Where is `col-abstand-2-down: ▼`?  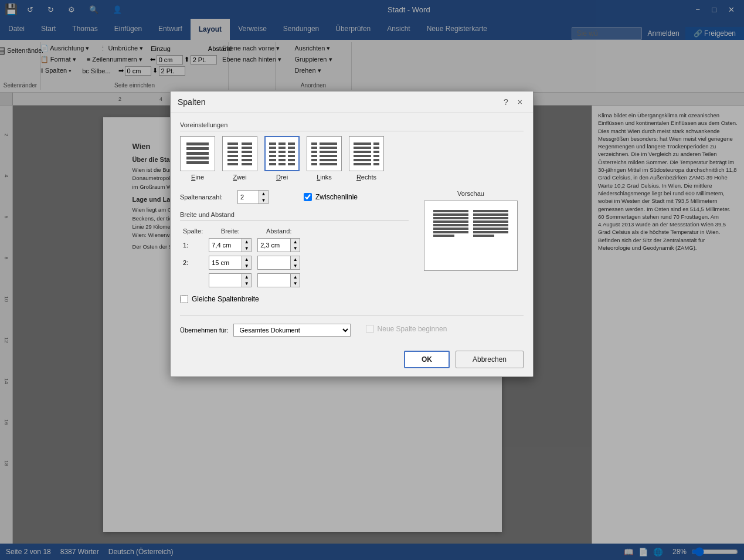 col-abstand-2-down: ▼ is located at coordinates (295, 266).